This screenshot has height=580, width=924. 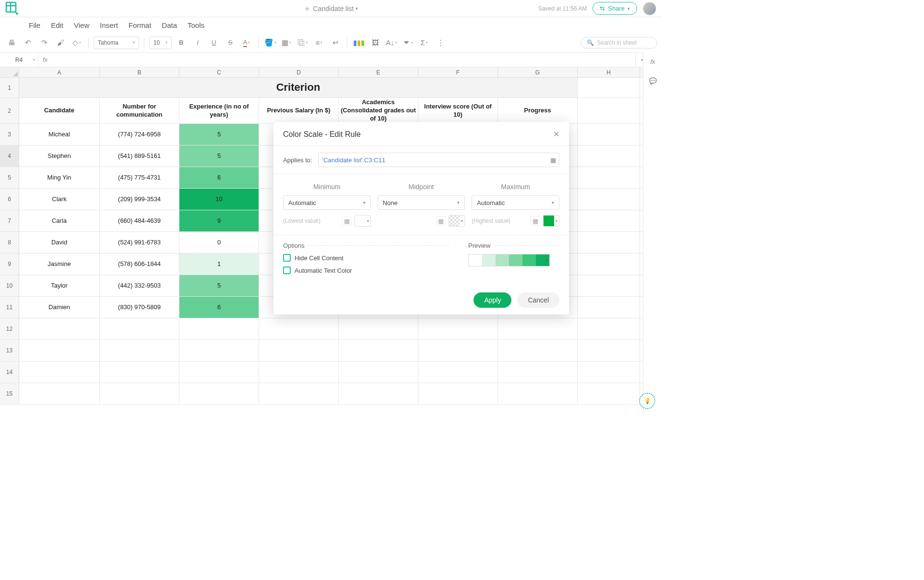 I want to click on row-header: 6, so click(x=10, y=199).